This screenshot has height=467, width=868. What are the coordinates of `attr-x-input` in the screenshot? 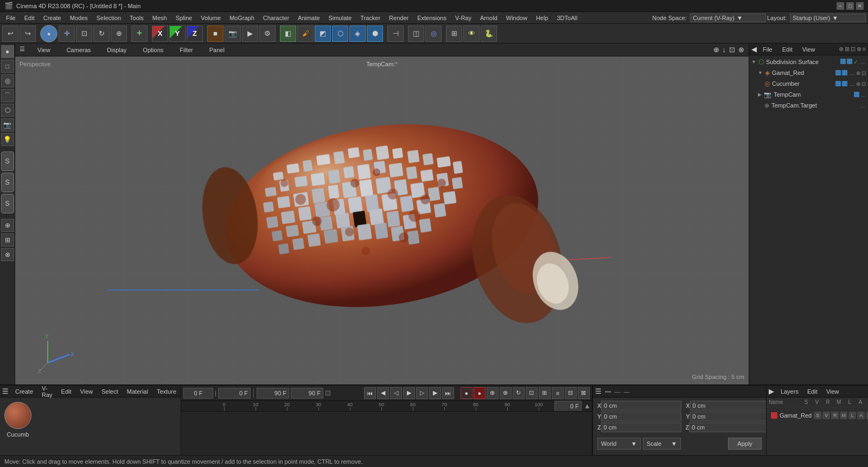 It's located at (641, 406).